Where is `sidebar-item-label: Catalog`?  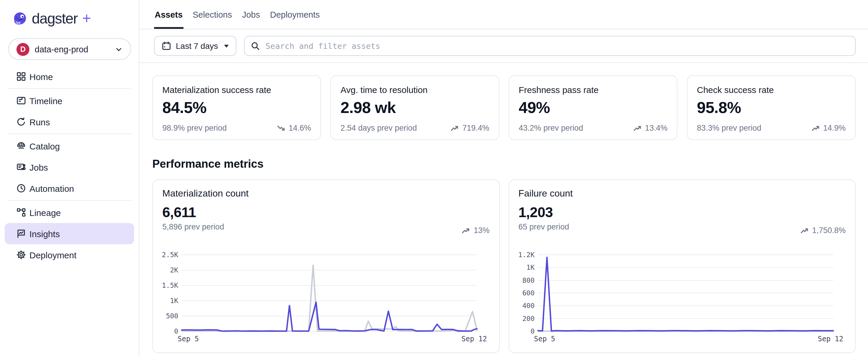 sidebar-item-label: Catalog is located at coordinates (44, 146).